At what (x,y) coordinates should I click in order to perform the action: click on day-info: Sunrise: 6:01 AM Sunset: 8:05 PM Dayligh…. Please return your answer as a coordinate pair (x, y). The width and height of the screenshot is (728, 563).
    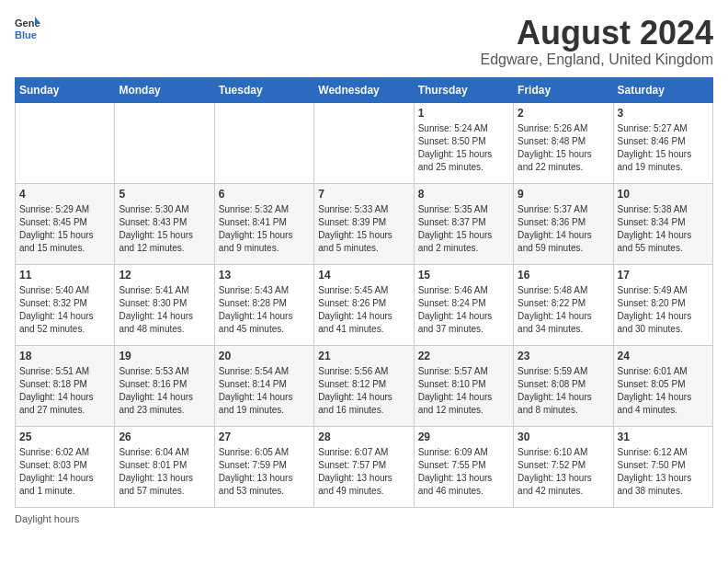
    Looking at the image, I should click on (664, 391).